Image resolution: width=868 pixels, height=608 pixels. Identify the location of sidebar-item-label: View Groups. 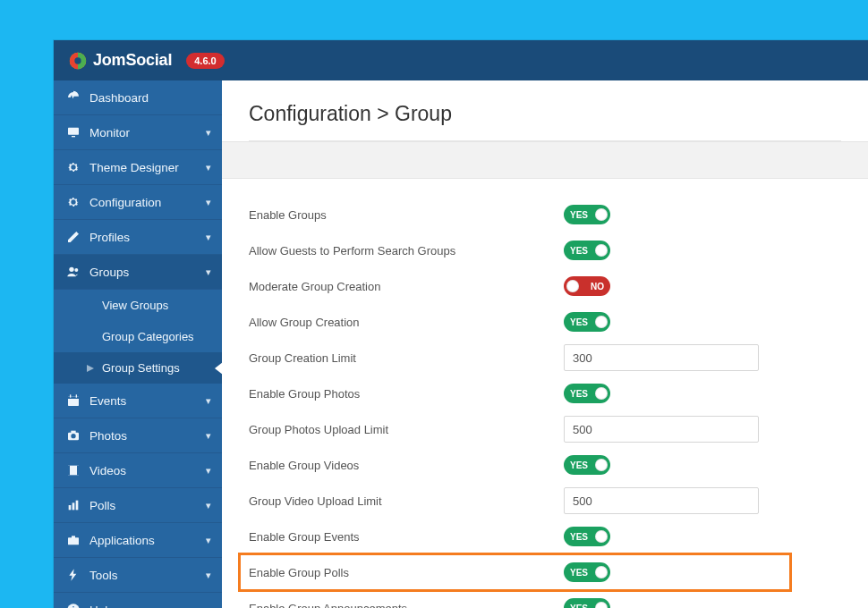
(157, 306).